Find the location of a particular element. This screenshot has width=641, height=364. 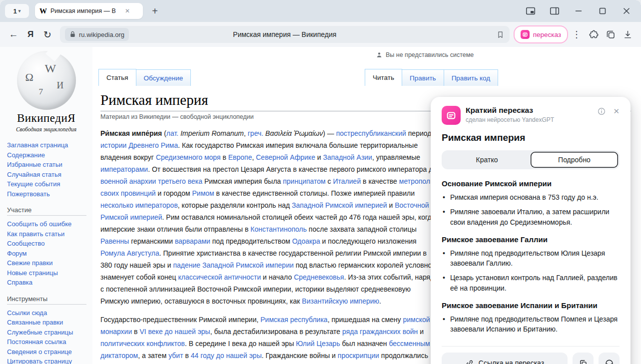

tab-close-icon: ✕ is located at coordinates (127, 11).